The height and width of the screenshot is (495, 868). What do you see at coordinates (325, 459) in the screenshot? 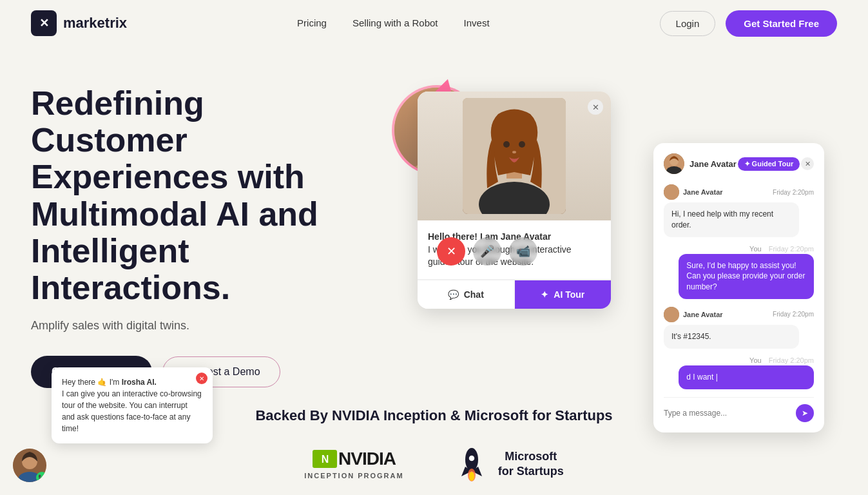
I see `nvidia-eye-svg: N` at bounding box center [325, 459].